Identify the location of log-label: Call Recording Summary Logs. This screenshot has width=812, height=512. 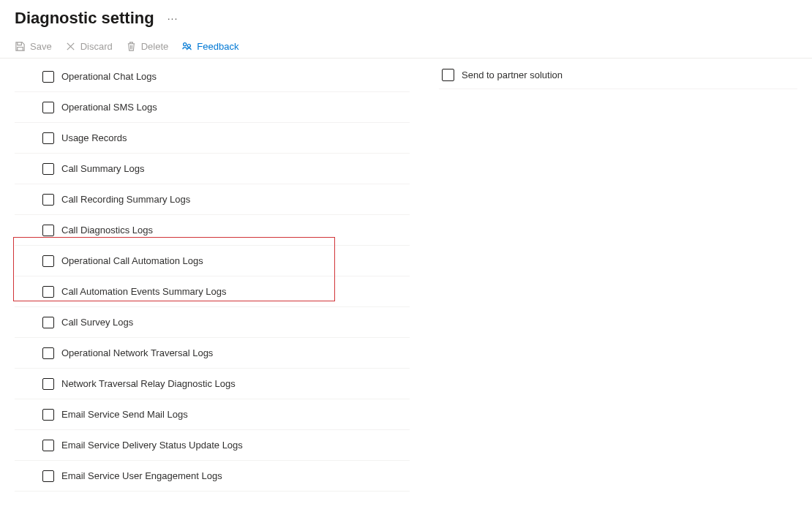
(126, 199).